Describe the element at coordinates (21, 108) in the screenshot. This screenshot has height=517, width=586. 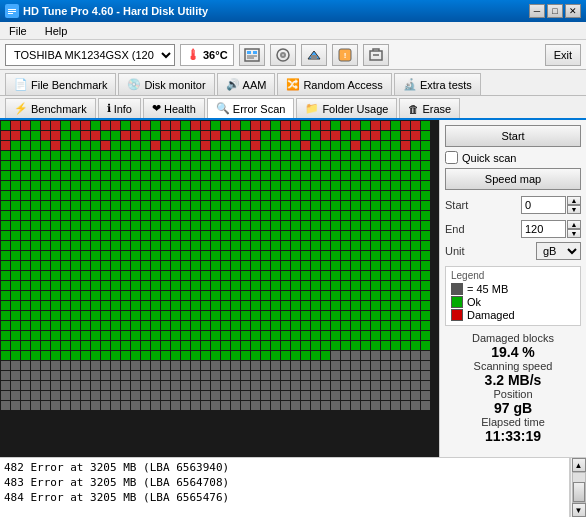
I see `benchmark-icon: ⚡` at that location.